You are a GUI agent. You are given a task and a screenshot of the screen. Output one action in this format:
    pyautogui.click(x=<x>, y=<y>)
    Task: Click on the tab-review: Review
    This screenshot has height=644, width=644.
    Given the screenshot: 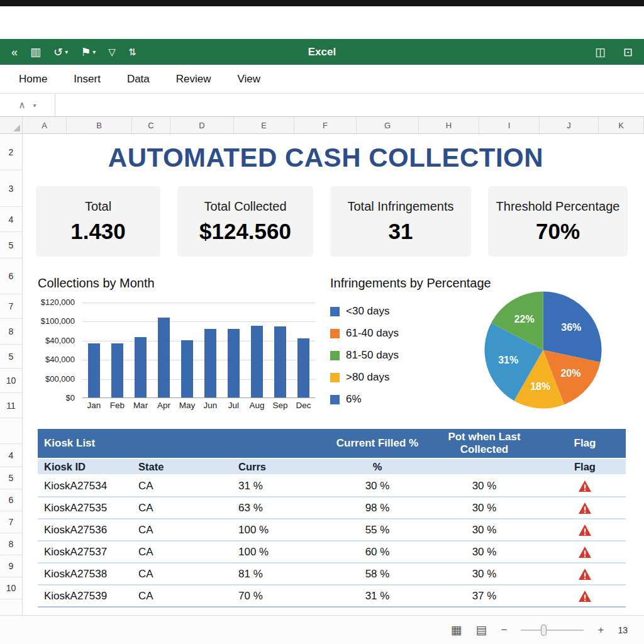 What is the action you would take?
    pyautogui.click(x=194, y=79)
    